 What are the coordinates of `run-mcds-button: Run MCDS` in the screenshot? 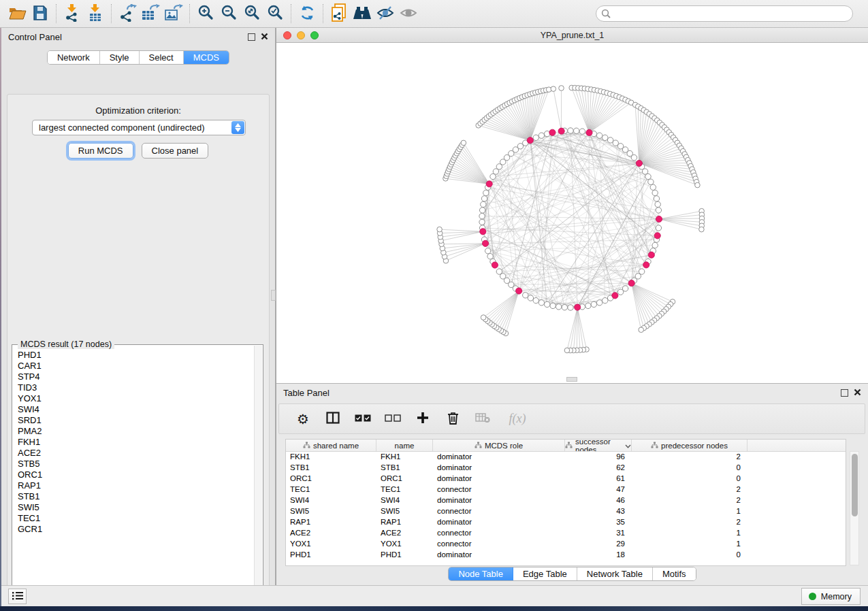 It's located at (101, 151).